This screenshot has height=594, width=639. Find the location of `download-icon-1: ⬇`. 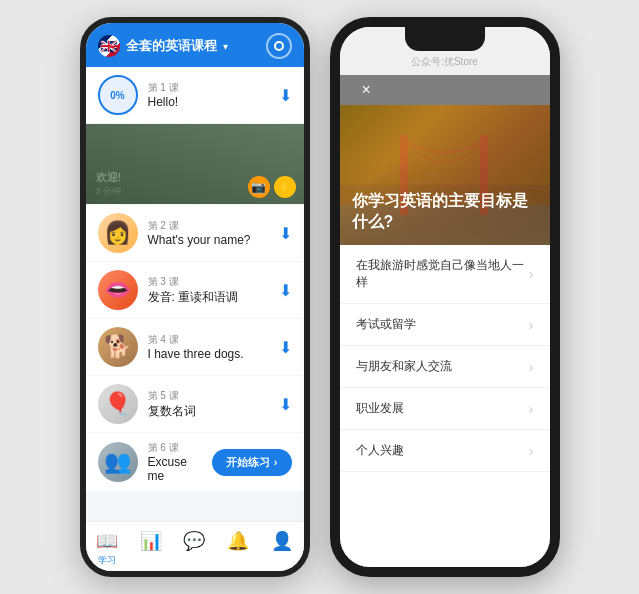

download-icon-1: ⬇ is located at coordinates (286, 96).